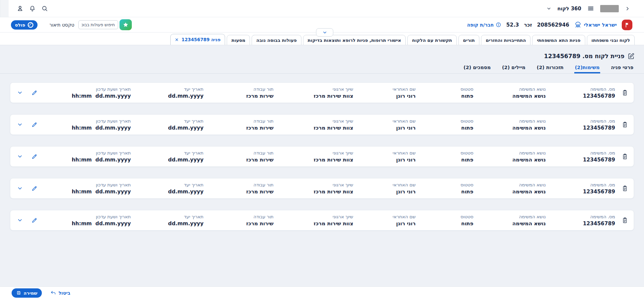 The height and width of the screenshot is (299, 644). Describe the element at coordinates (611, 40) in the screenshot. I see `tab-customer-and-family: לקוח ובני משפחתו` at that location.